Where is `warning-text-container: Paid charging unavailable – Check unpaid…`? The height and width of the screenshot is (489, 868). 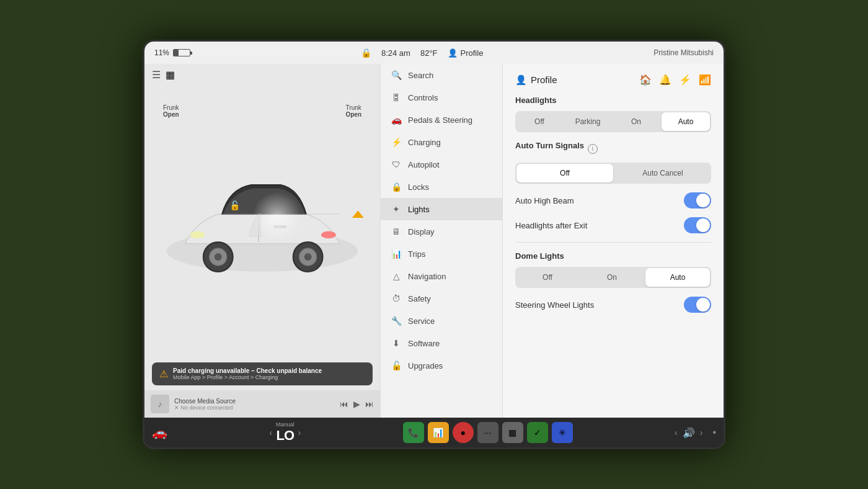 warning-text-container: Paid charging unavailable – Check unpaid… is located at coordinates (247, 374).